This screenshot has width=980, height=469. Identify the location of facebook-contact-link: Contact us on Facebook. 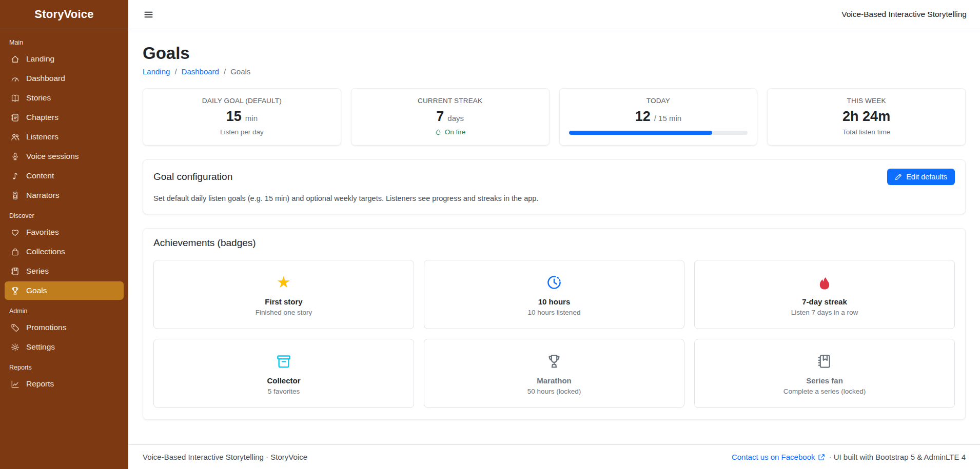
(779, 457).